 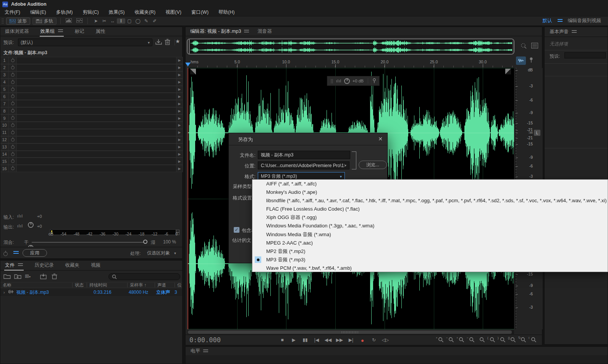 I want to click on menu-item-4: 效果(S), so click(x=117, y=12).